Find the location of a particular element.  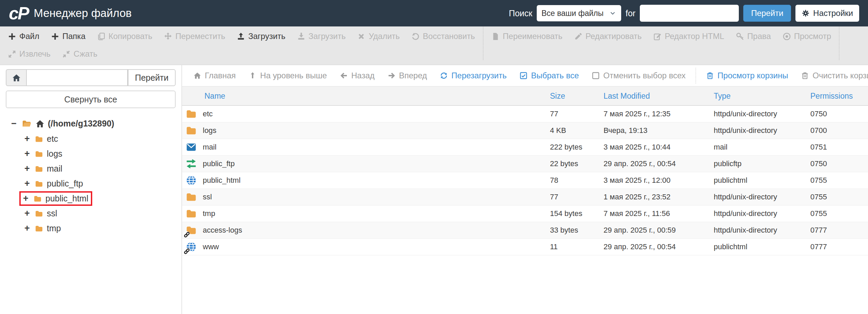

toolbar-restore-label: Восстановить is located at coordinates (449, 36).